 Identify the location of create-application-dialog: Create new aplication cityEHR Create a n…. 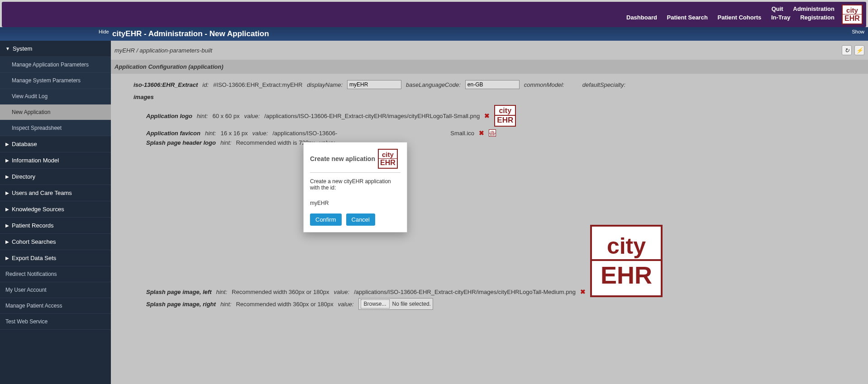
(355, 187).